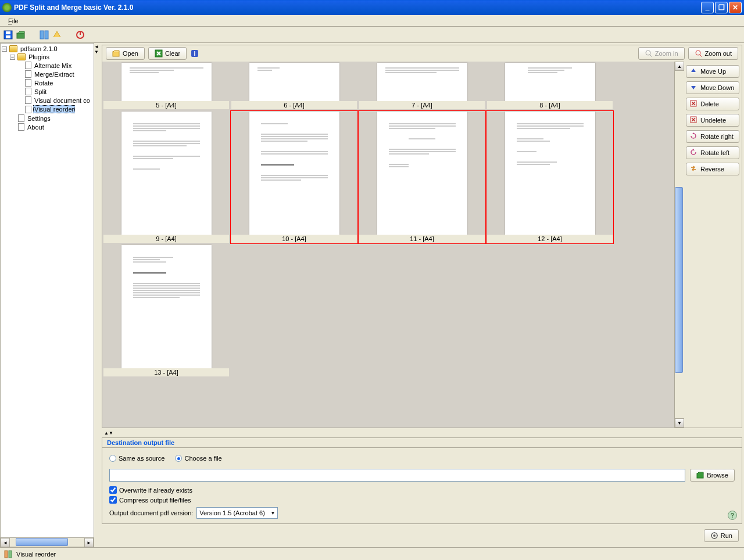 This screenshot has width=744, height=560. Describe the element at coordinates (166, 177) in the screenshot. I see `thumb-9: 9 - [A4]` at that location.